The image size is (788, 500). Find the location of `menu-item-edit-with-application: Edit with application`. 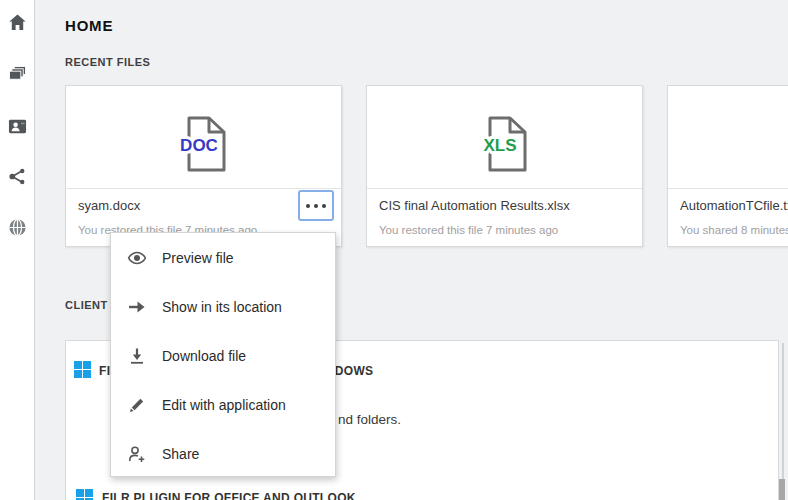

menu-item-edit-with-application: Edit with application is located at coordinates (223, 404).